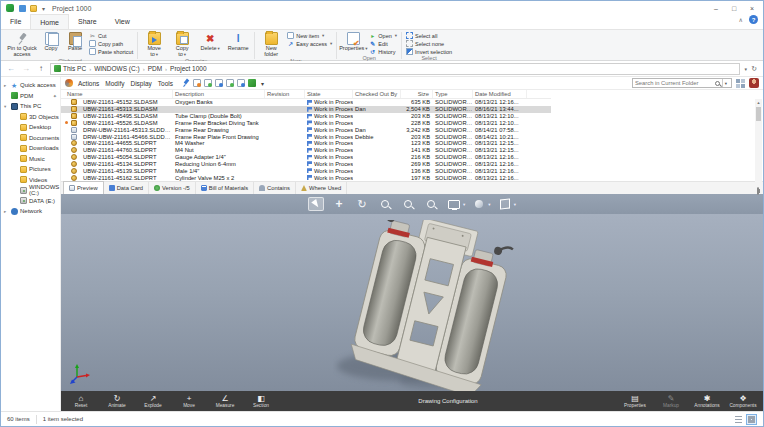  What do you see at coordinates (262, 84) in the screenshot?
I see `pdm-more-dropdown-icon: ▾` at bounding box center [262, 84].